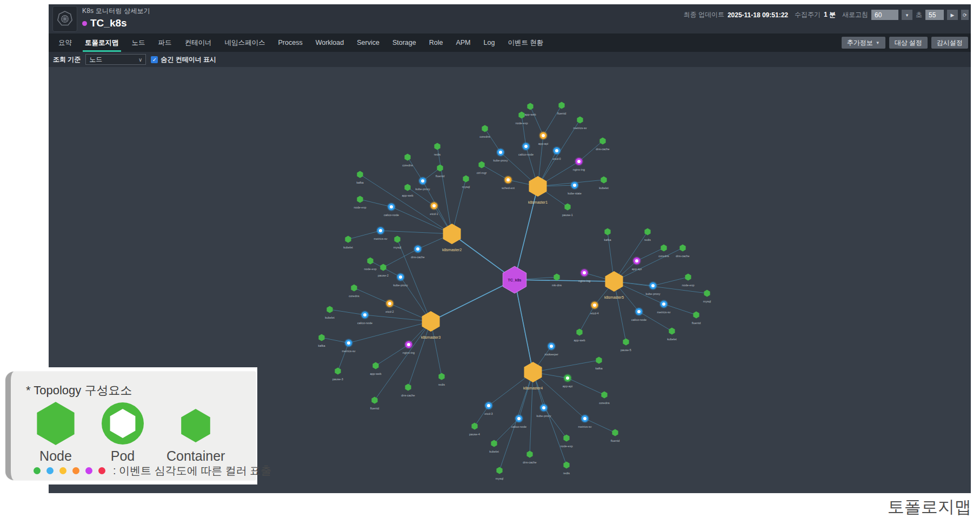  I want to click on tab-네임스페이스: 네임스페이스, so click(245, 43).